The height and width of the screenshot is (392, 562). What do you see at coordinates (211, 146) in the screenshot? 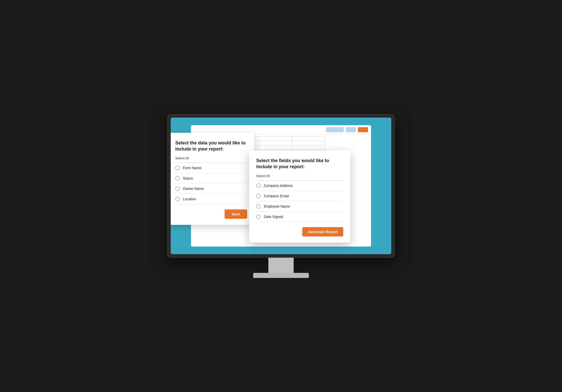
I see `dialog1-title: Select the data you would like to includ…` at bounding box center [211, 146].